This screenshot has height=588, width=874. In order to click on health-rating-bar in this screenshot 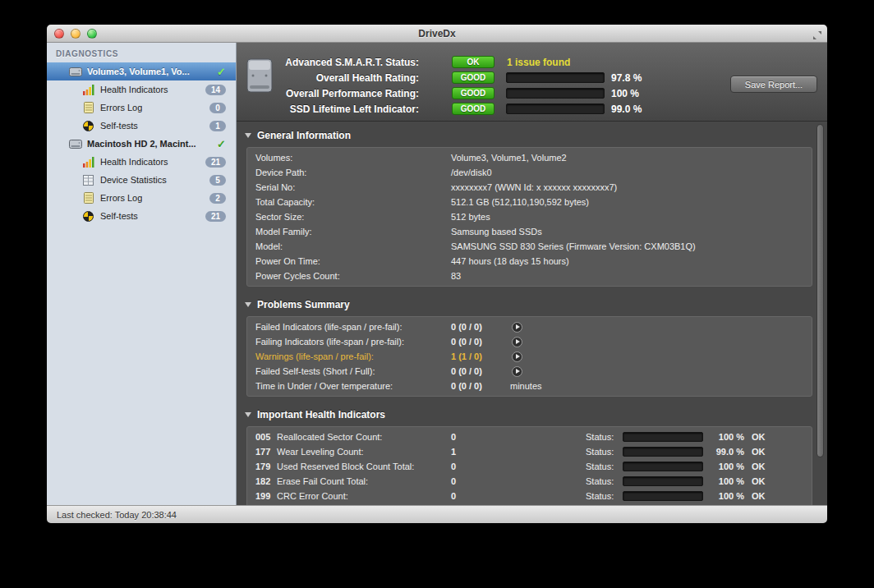, I will do `click(555, 77)`.